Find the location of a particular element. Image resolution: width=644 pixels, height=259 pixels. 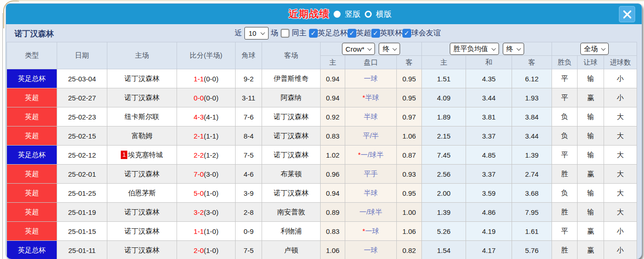

average-select: 胜平负均值 is located at coordinates (474, 49).